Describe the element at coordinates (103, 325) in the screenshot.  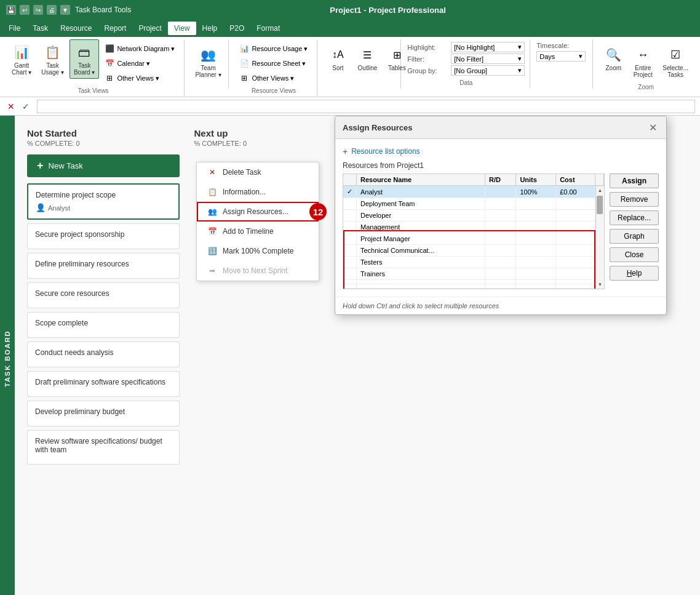
I see `task-card-scope-complete: Scope complete` at that location.